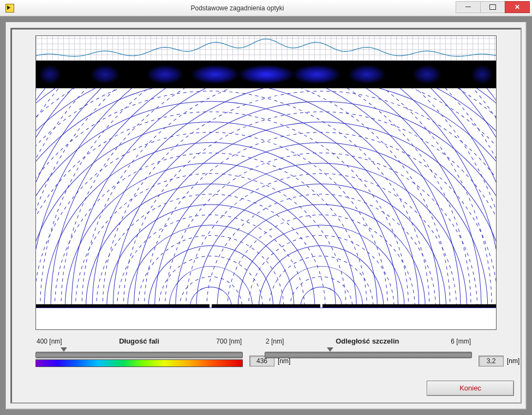 The height and width of the screenshot is (415, 532). Describe the element at coordinates (367, 341) in the screenshot. I see `slit-distance-label: Odległość szczelin` at that location.